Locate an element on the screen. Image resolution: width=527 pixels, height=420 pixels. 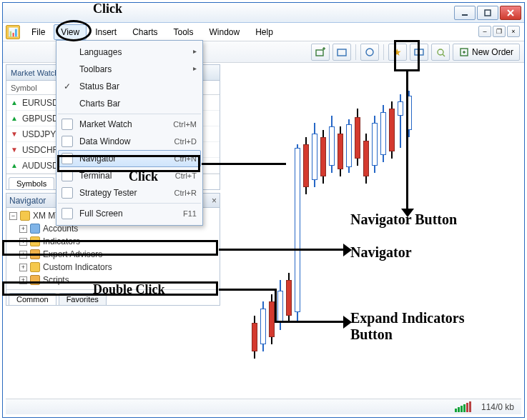
check-icon: ✓ is located at coordinates (67, 86).